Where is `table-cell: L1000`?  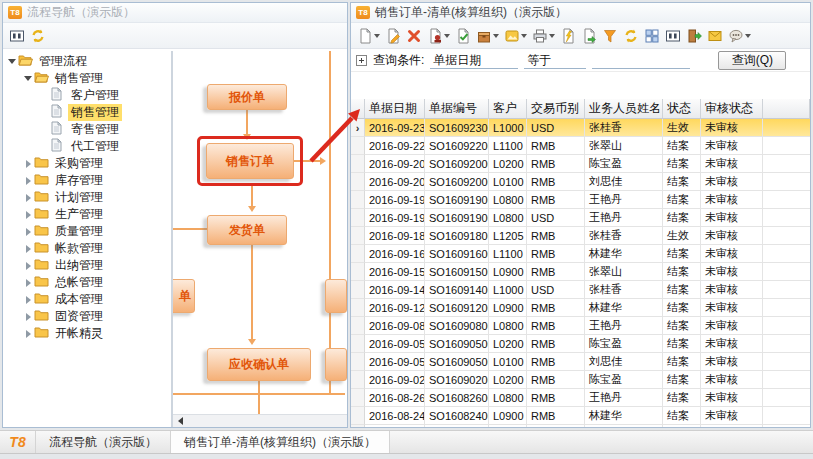 table-cell: L1000 is located at coordinates (508, 290).